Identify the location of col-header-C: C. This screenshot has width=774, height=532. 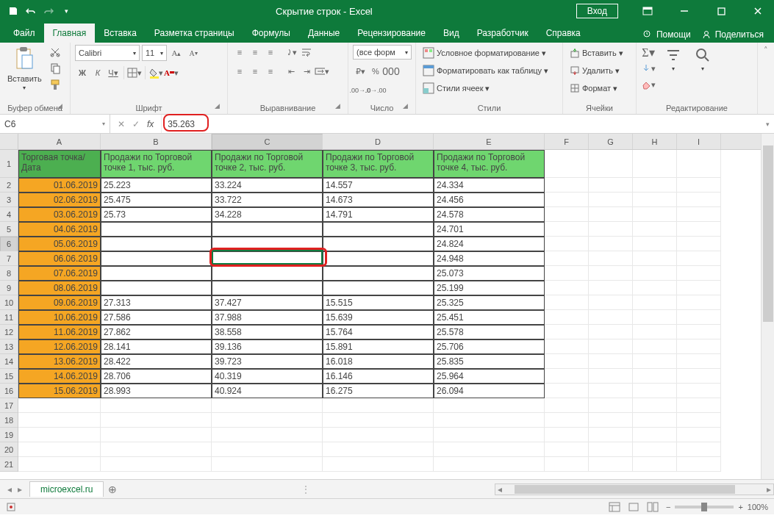
(268, 142).